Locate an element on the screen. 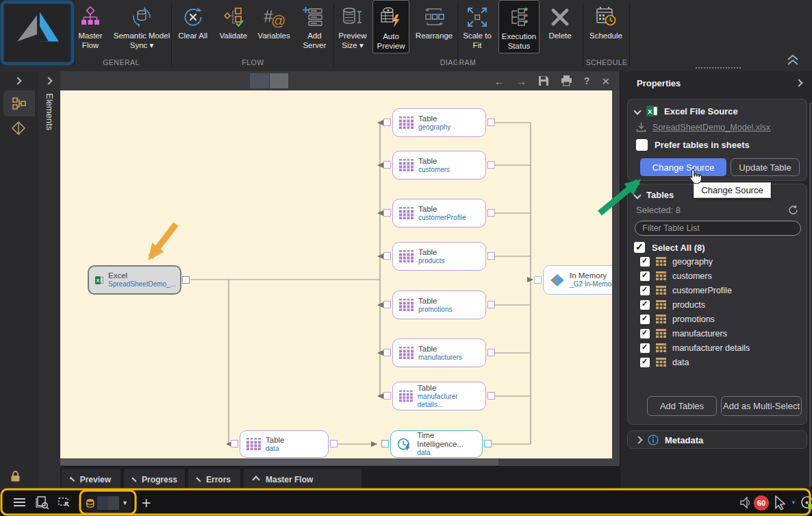  notification-badge: 60 is located at coordinates (761, 503).